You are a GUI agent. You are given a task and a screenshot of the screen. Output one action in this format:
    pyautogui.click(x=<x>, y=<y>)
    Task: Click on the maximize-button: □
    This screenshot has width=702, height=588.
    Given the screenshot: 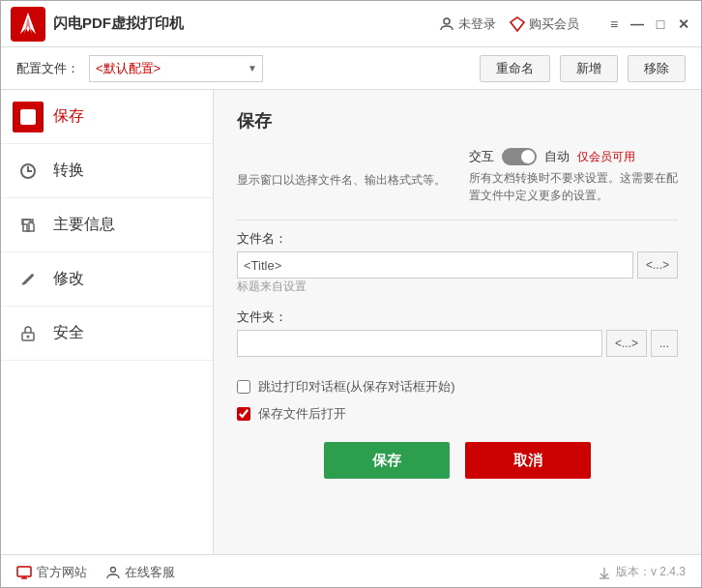 What is the action you would take?
    pyautogui.click(x=660, y=24)
    